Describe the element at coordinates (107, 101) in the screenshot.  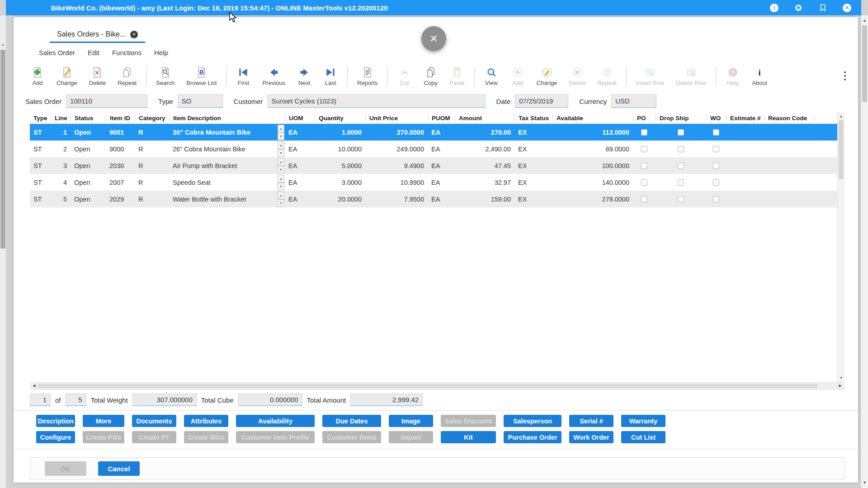
I see `sales-order-input: 100110` at that location.